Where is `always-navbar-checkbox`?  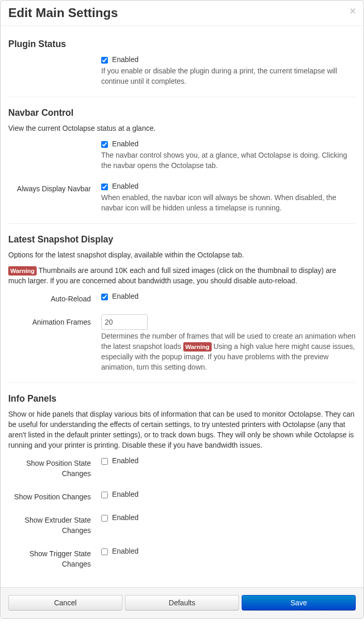
always-navbar-checkbox is located at coordinates (104, 187).